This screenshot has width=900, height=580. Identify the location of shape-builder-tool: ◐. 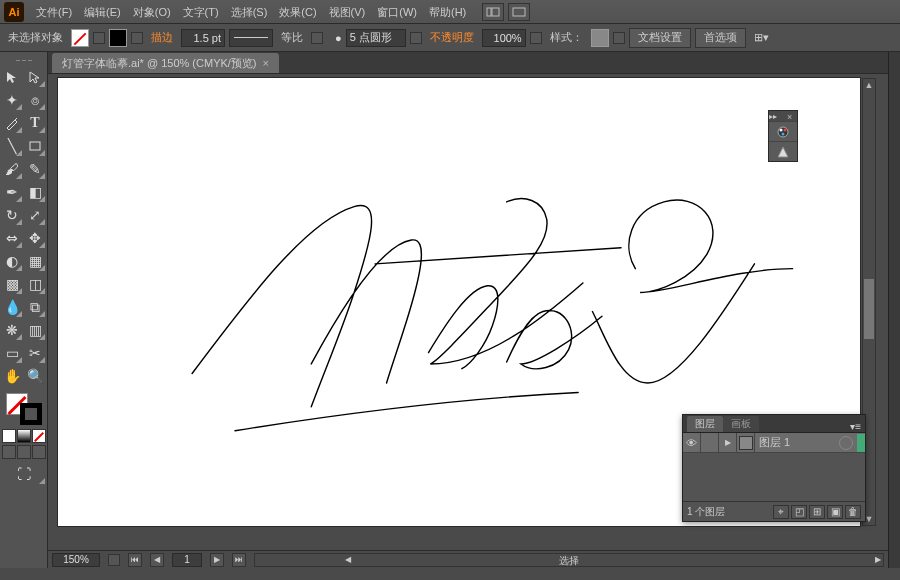
(12, 261).